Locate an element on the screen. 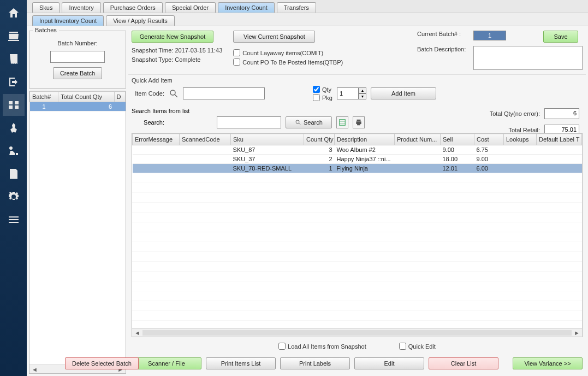 The width and height of the screenshot is (588, 376). grid-view-icon is located at coordinates (342, 122).